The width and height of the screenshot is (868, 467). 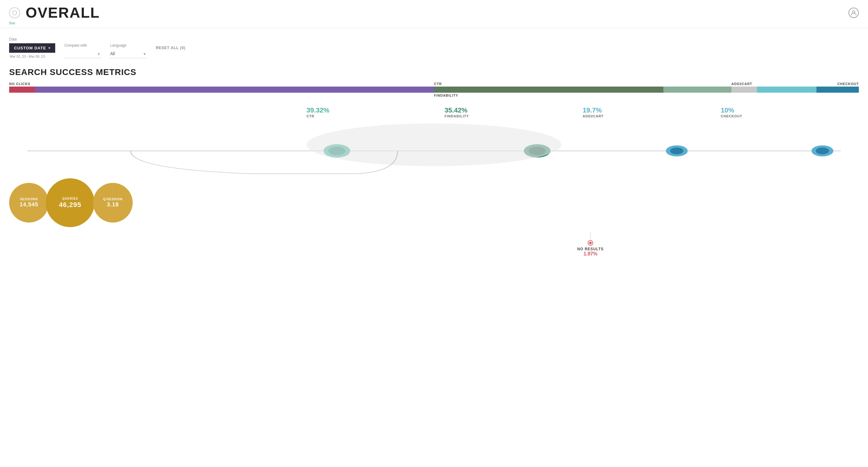 What do you see at coordinates (590, 248) in the screenshot?
I see `no-results-section: NO RESULTS 1.97%` at bounding box center [590, 248].